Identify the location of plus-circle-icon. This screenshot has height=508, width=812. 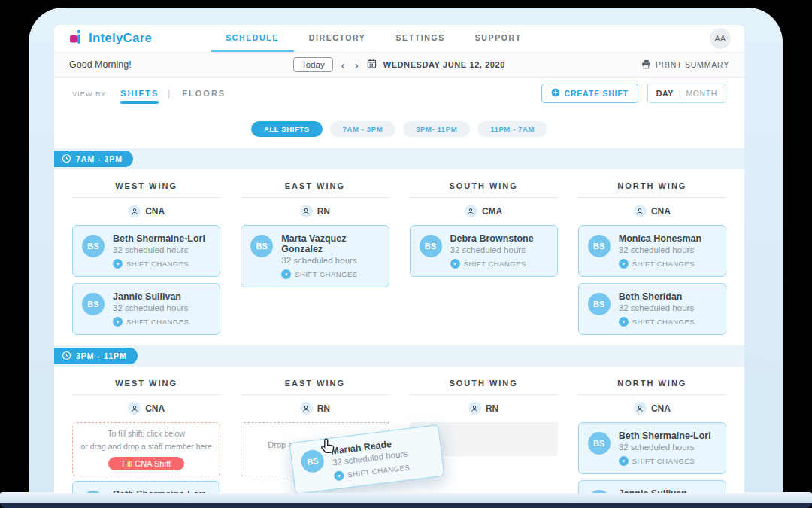
(556, 93).